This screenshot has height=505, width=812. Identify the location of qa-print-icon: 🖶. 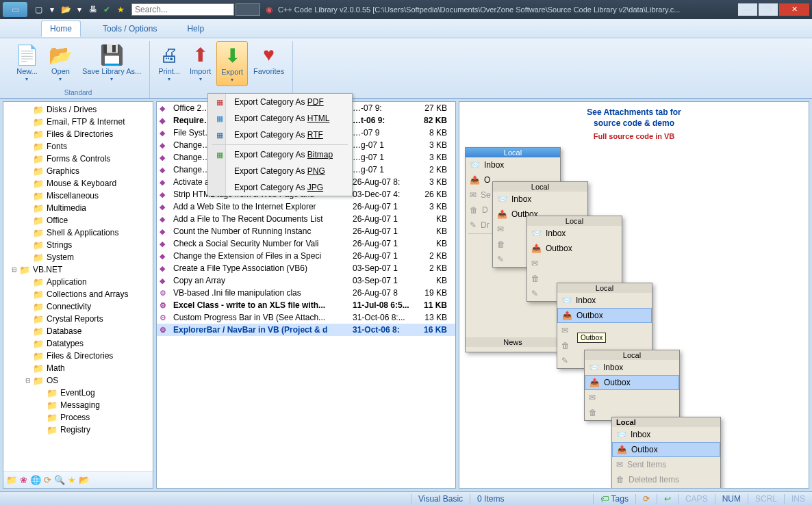
(93, 10).